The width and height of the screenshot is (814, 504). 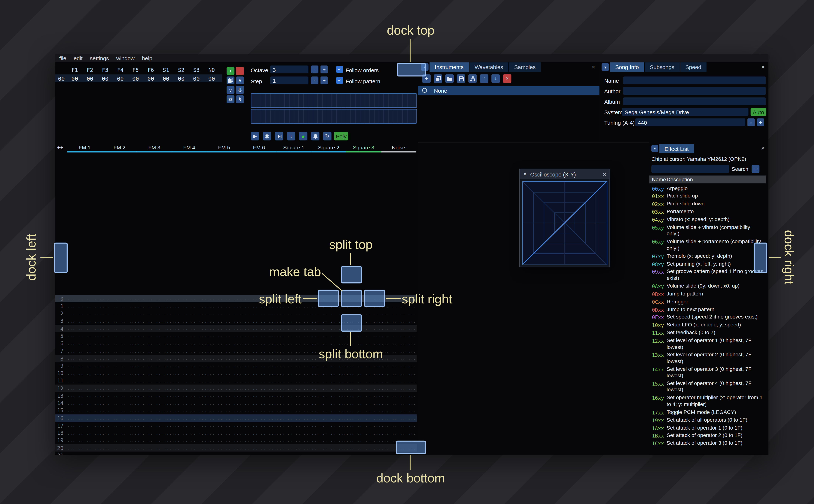 What do you see at coordinates (694, 80) in the screenshot?
I see `field-input-name` at bounding box center [694, 80].